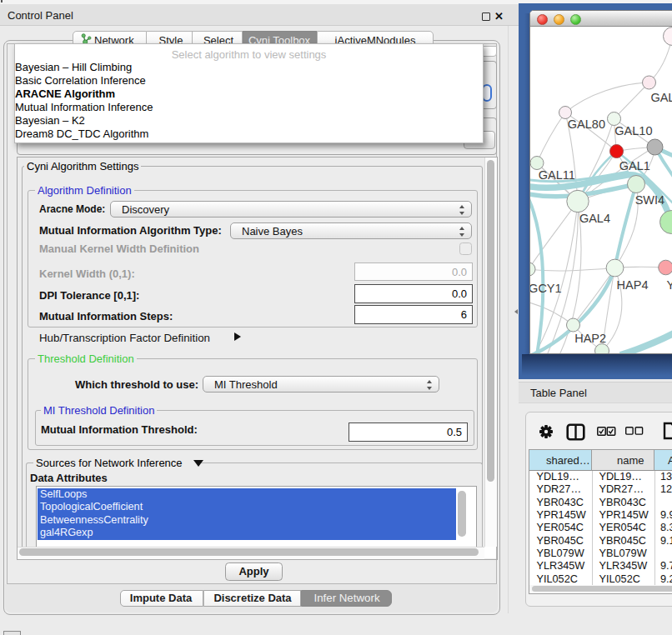  Describe the element at coordinates (546, 288) in the screenshot. I see `svg-text: GCY1` at that location.